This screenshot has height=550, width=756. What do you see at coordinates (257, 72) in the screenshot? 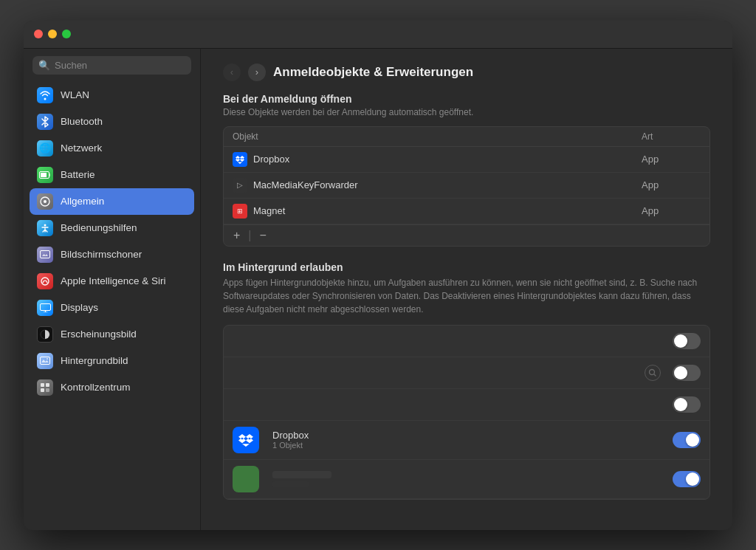
I see `nav-forward-button: ›` at bounding box center [257, 72].